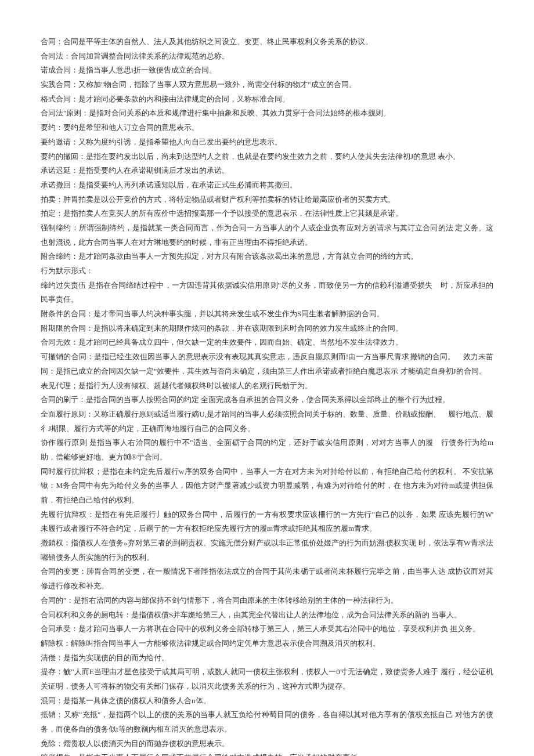 The width and height of the screenshot is (534, 756). Describe the element at coordinates (267, 450) in the screenshot. I see `definition-item: 协作履行原则 是指当事人右洽同的履行中不"适当、全面砺亍合同的约定，还好于诚实信…` at that location.